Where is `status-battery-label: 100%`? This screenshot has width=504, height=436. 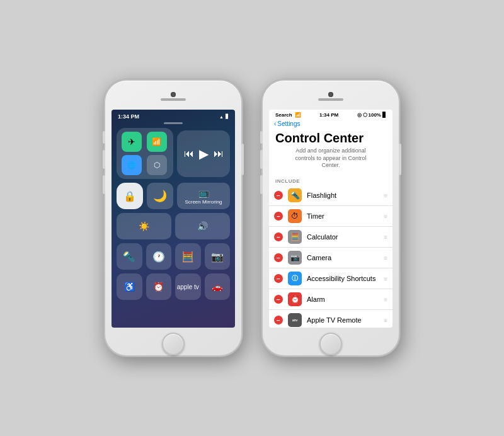
status-battery-label: 100% is located at coordinates (375, 115).